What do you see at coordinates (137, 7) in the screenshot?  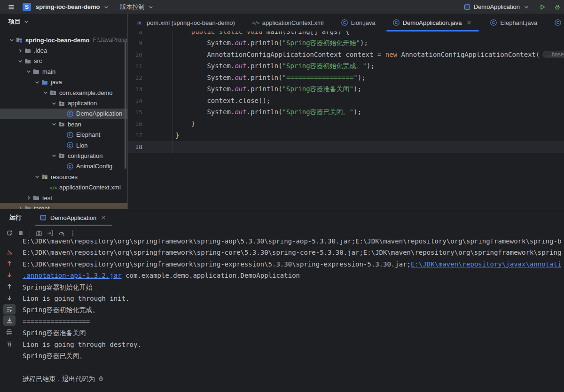 I see `vcs-widget: 版本控制` at bounding box center [137, 7].